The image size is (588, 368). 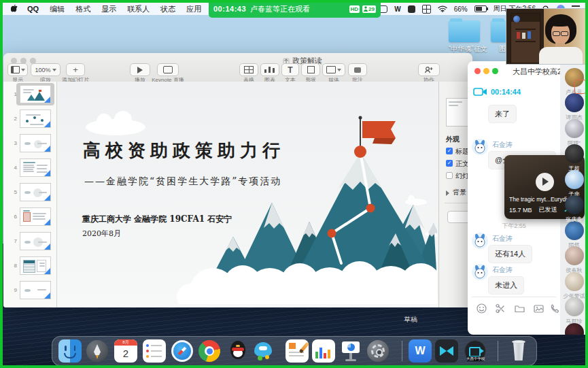 I want to click on webcam-window, so click(x=547, y=37).